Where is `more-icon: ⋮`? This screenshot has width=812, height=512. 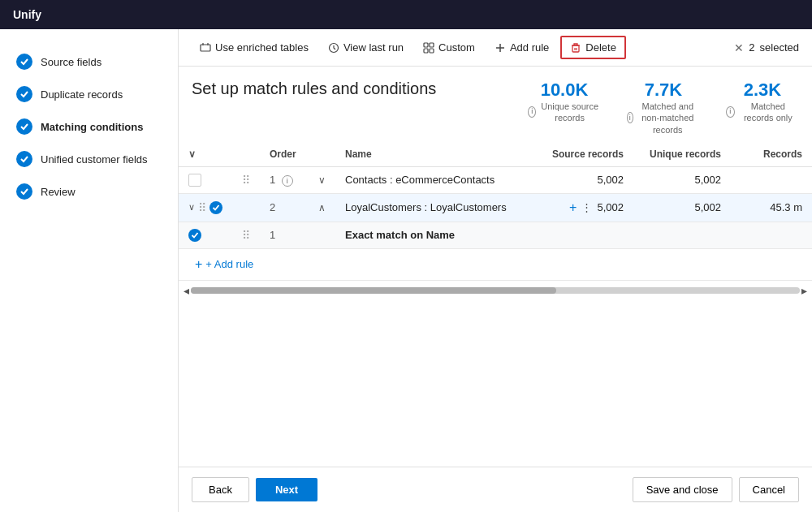 more-icon: ⋮ is located at coordinates (586, 208).